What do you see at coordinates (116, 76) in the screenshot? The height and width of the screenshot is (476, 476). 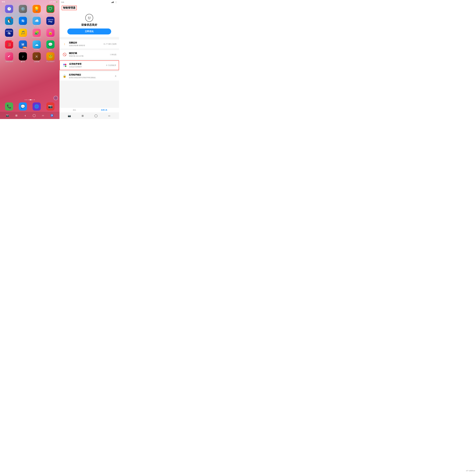 I see `app-lock-value: 关` at bounding box center [116, 76].